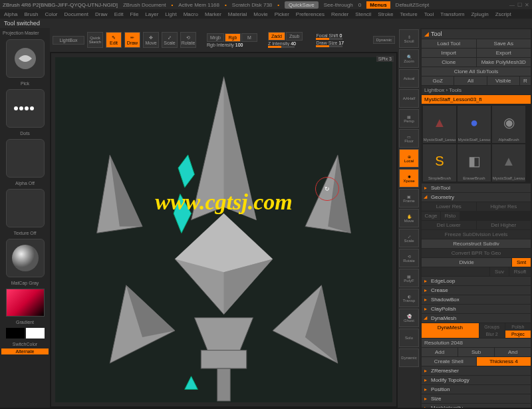  What do you see at coordinates (25, 351) in the screenshot?
I see `alternate-button: Alternate` at bounding box center [25, 351].